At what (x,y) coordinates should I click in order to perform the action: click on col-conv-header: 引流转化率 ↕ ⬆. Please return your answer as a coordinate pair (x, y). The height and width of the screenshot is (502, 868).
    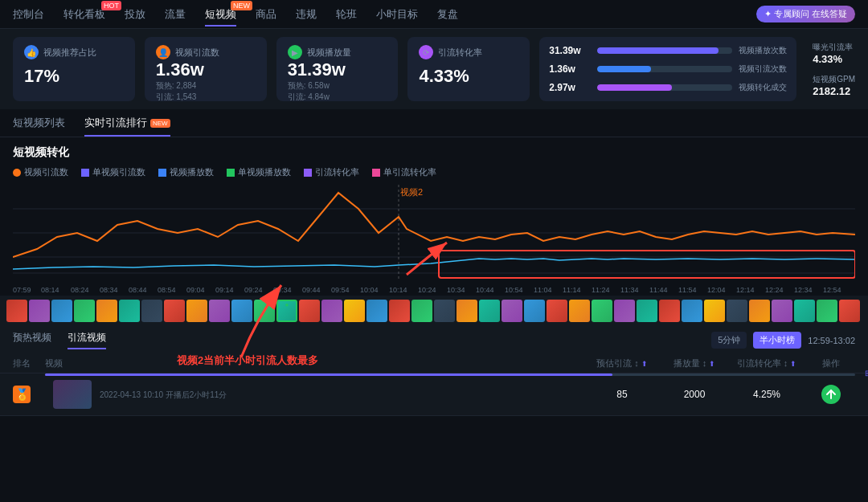
    Looking at the image, I should click on (767, 363).